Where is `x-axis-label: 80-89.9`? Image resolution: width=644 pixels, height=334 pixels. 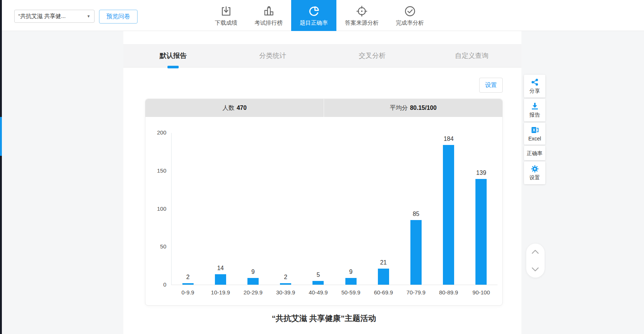
x-axis-label: 80-89.9 is located at coordinates (449, 292).